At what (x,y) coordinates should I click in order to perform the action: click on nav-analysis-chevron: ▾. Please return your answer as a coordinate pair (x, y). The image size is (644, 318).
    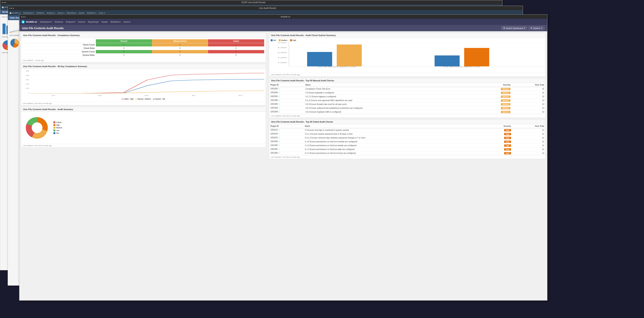
    Looking at the image, I should click on (75, 22).